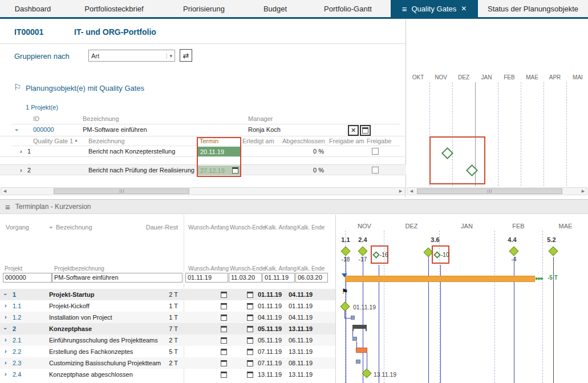 Image resolution: width=588 pixels, height=383 pixels. I want to click on close-icon: ✕, so click(464, 9).